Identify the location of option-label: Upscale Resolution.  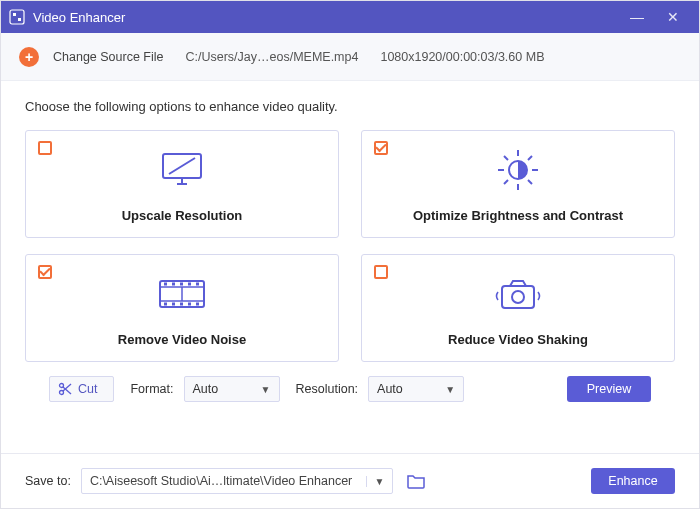
(182, 216).